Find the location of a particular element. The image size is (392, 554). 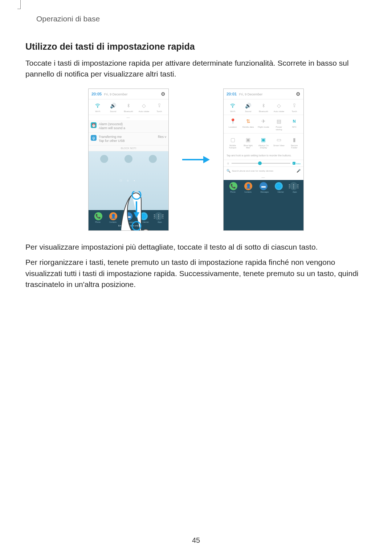

notification-subtitle: Tap for other USB is located at coordinates (127, 141).